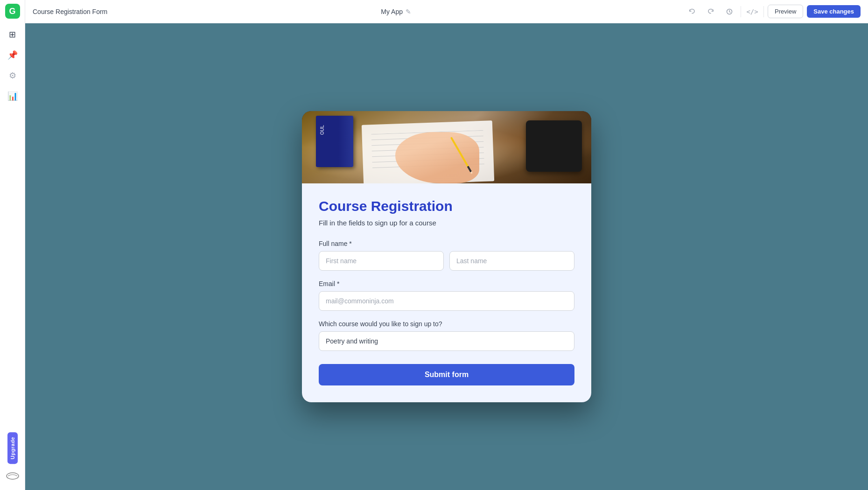 This screenshot has height=490, width=868. I want to click on save-button: Save changes, so click(833, 11).